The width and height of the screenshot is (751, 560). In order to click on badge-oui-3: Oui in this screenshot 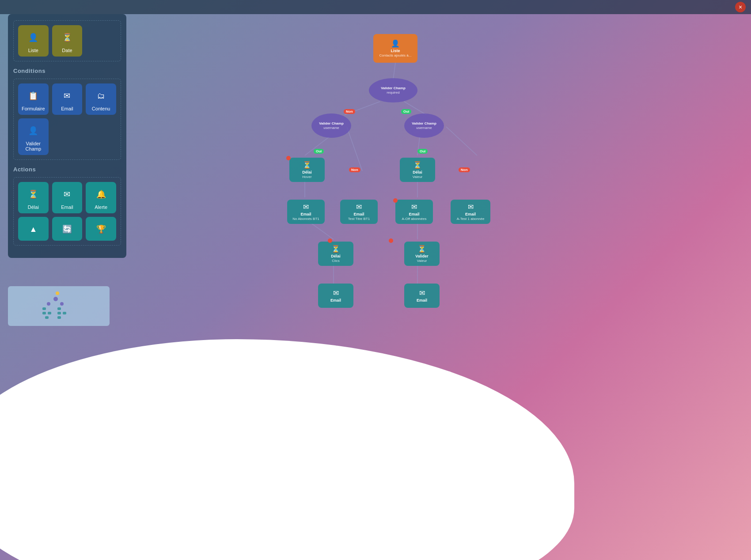, I will do `click(422, 151)`.